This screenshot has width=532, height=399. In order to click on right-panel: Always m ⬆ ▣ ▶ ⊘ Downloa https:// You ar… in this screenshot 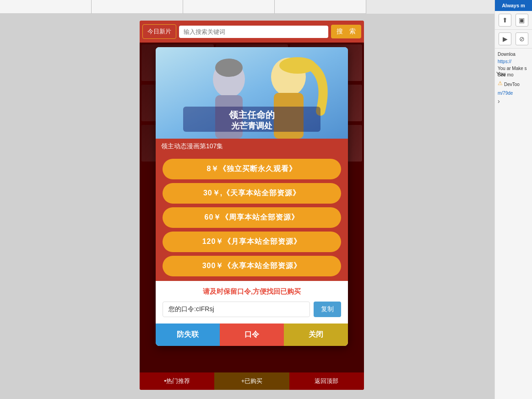, I will do `click(513, 200)`.